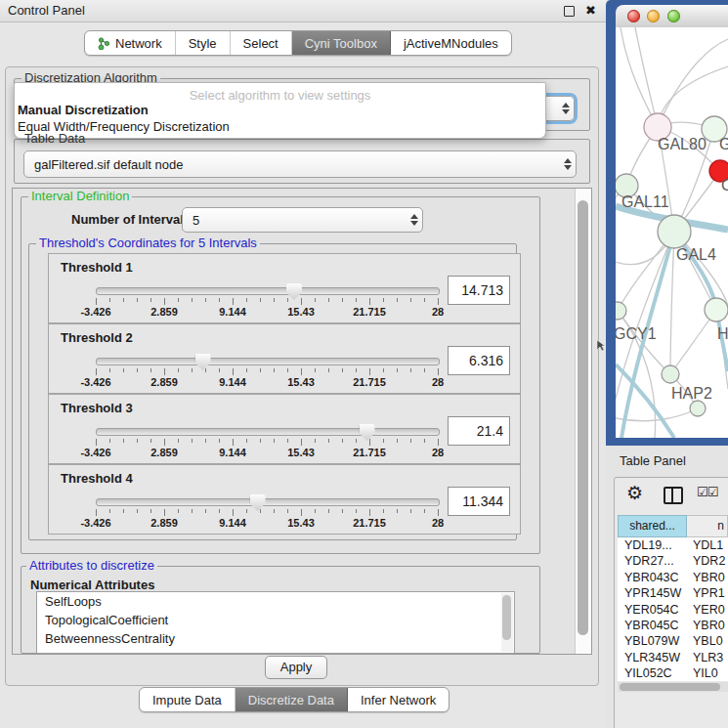  What do you see at coordinates (92, 566) in the screenshot?
I see `attributes-group-title: Attributes to discretize` at bounding box center [92, 566].